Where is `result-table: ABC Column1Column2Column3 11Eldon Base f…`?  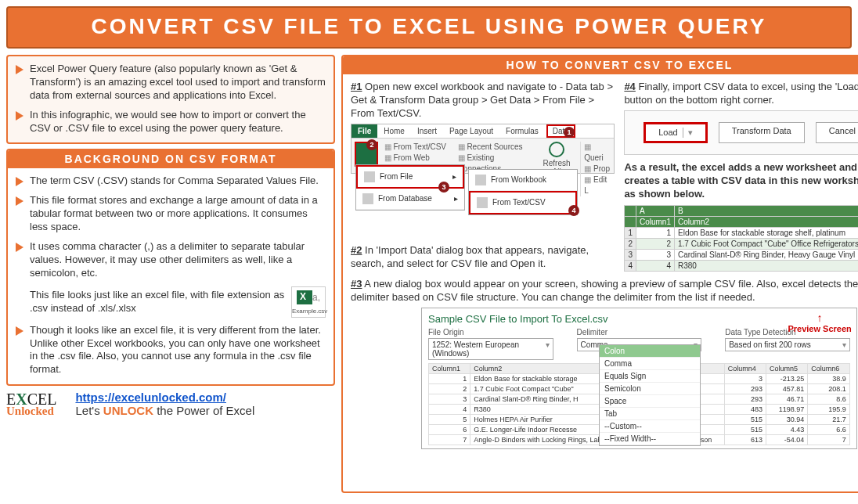
result-table: ABC Column1Column2Column3 11Eldon Base f… is located at coordinates (741, 238).